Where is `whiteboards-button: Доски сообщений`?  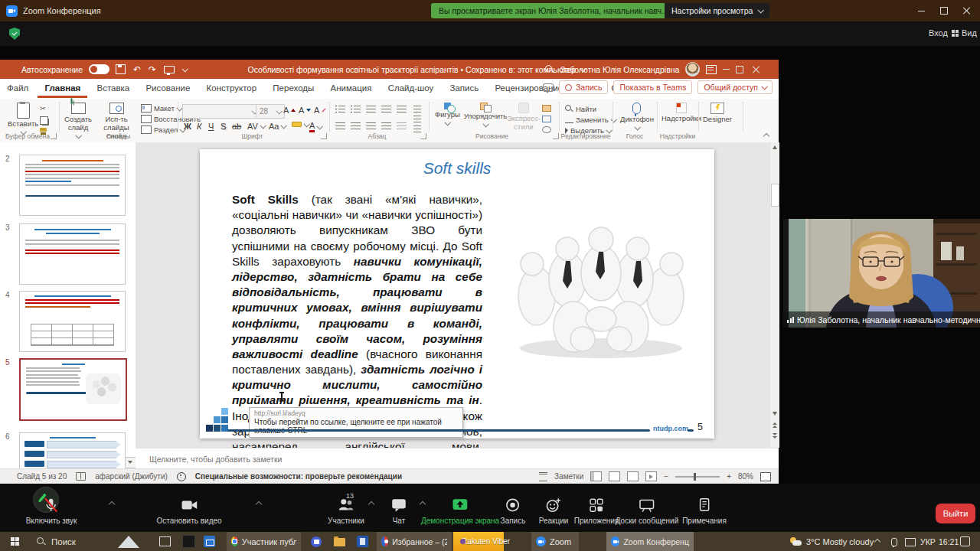
whiteboards-button: Доски сообщений is located at coordinates (648, 511).